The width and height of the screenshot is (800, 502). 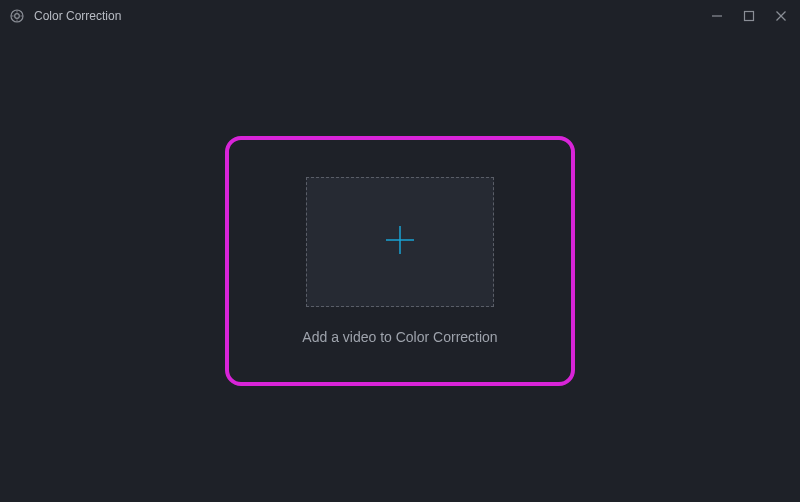 What do you see at coordinates (17, 16) in the screenshot?
I see `app-icon` at bounding box center [17, 16].